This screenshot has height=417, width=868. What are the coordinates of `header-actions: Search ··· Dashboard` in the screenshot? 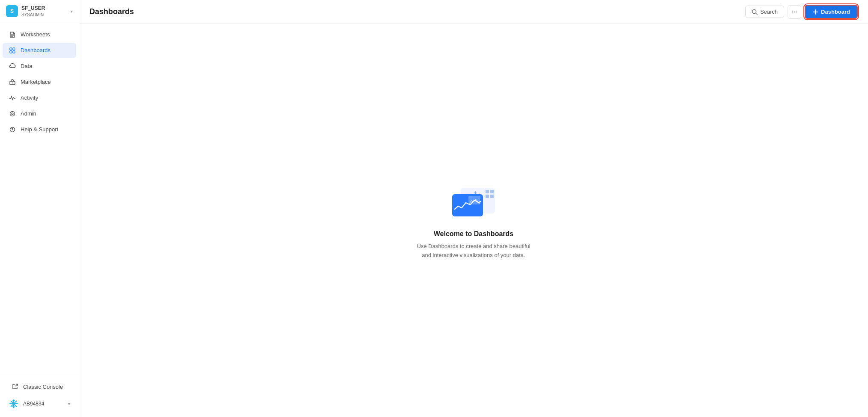 It's located at (802, 12).